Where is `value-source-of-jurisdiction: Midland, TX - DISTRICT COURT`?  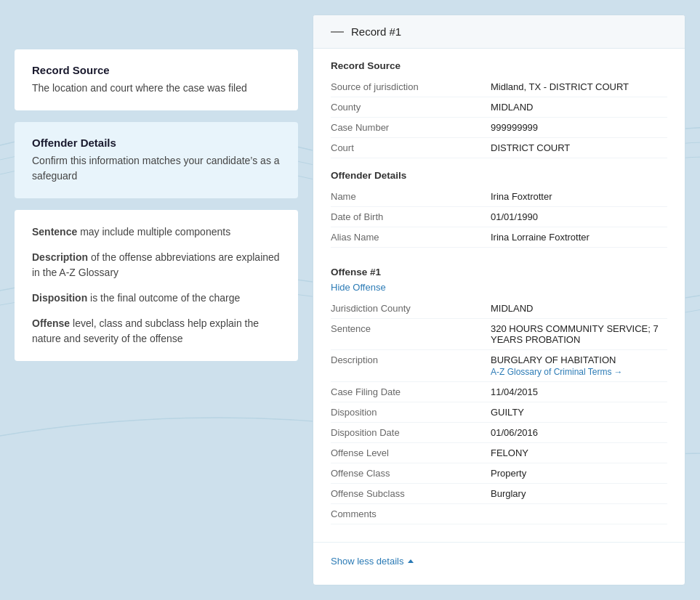 value-source-of-jurisdiction: Midland, TX - DISTRICT COURT is located at coordinates (560, 87).